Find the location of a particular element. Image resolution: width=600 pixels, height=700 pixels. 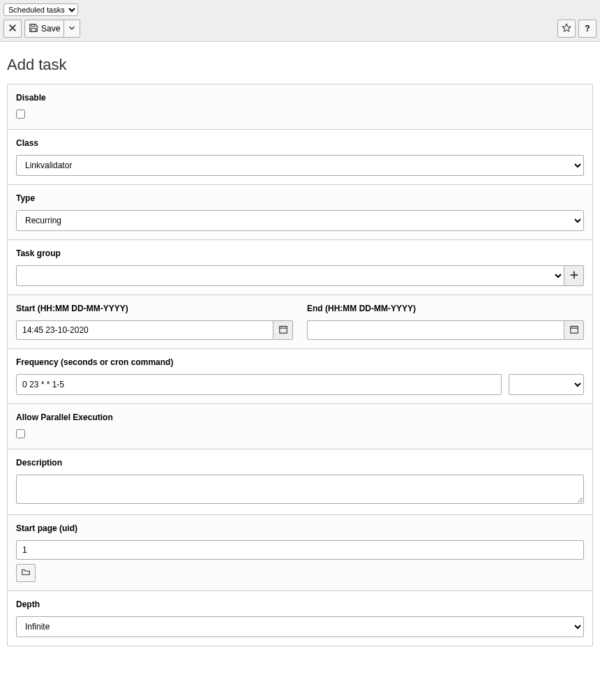

frequency-input is located at coordinates (259, 385).